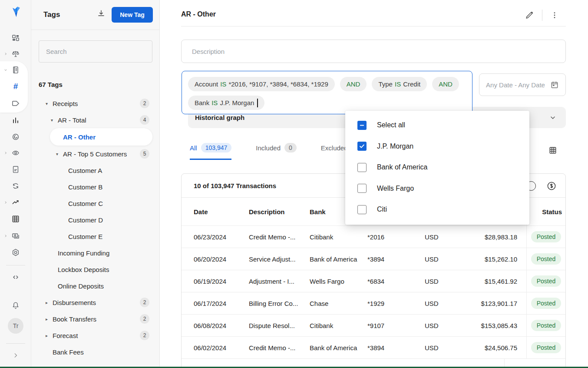  I want to click on cash-section, so click(16, 236).